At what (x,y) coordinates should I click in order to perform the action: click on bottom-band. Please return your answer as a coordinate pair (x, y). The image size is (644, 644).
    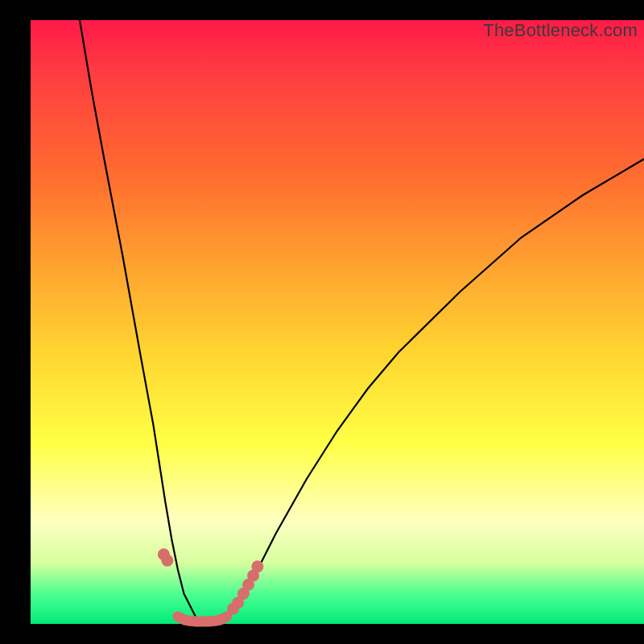
    Looking at the image, I should click on (203, 619).